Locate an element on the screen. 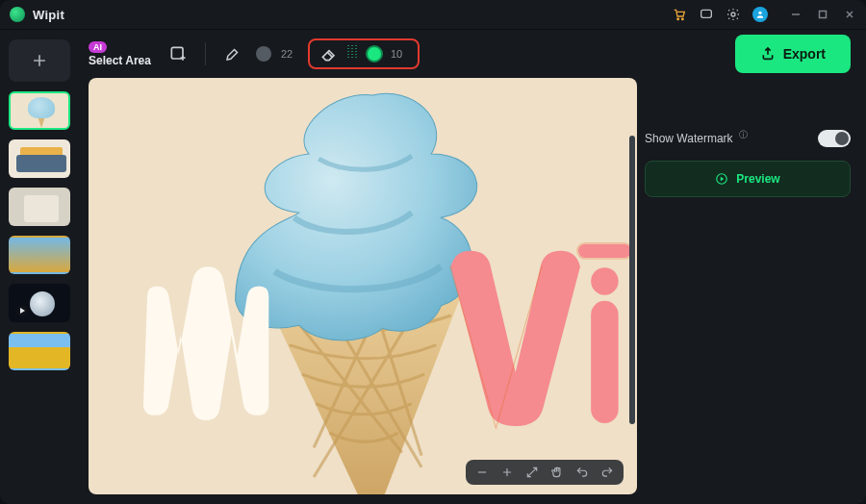  export-button: Export is located at coordinates (793, 54).